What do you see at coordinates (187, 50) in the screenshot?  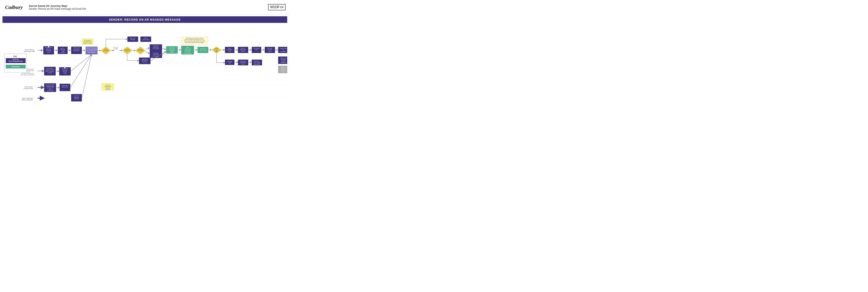 I see `svg-text: text on filter` at bounding box center [187, 50].